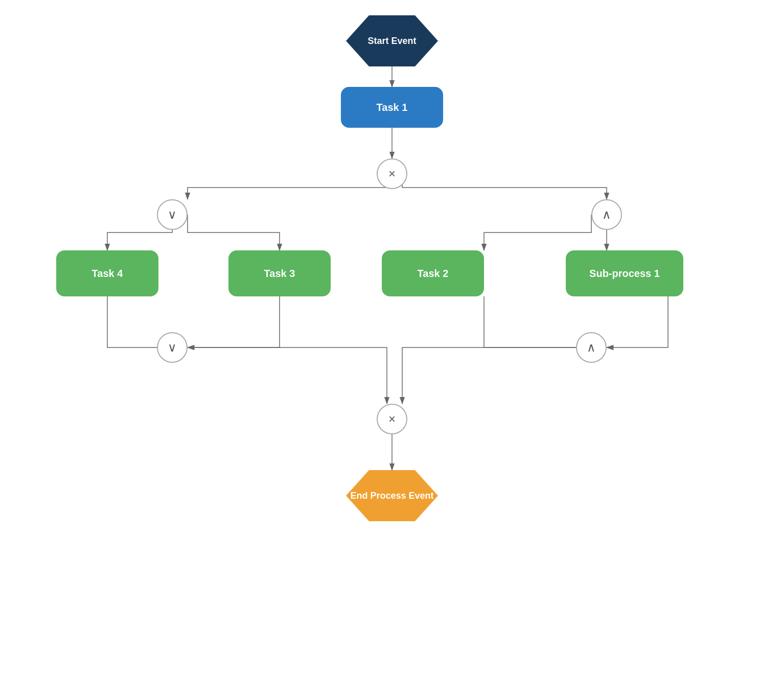  I want to click on task2-node: Task 2, so click(433, 273).